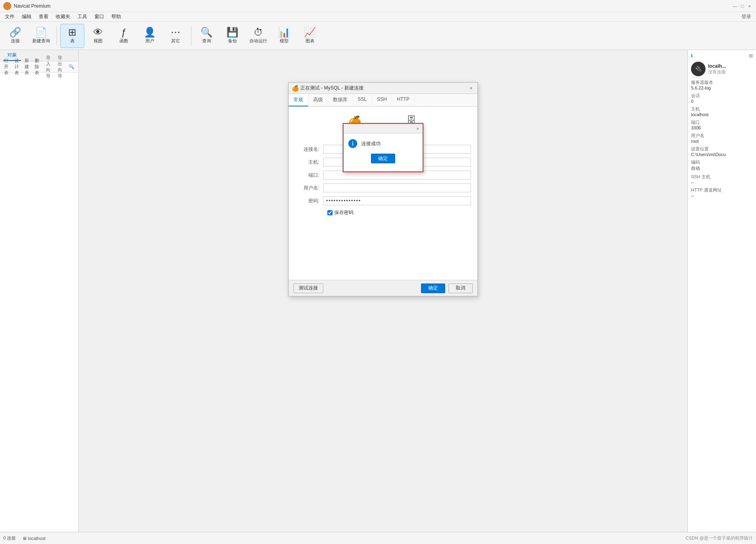  I want to click on session-row: 会话 0, so click(722, 98).